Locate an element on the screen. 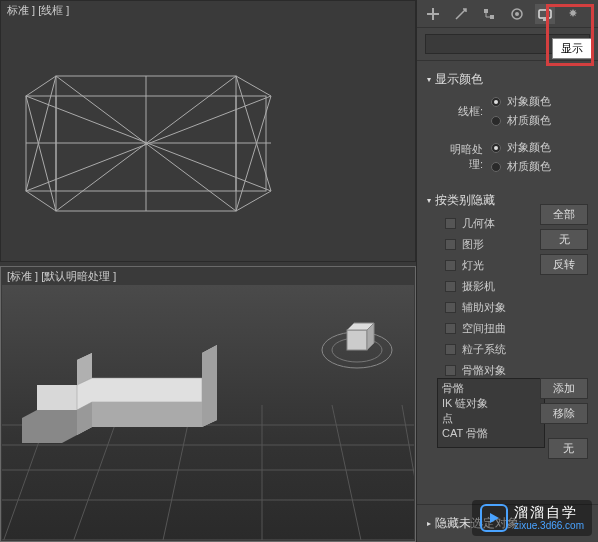  invert-button: 反转 is located at coordinates (564, 264).